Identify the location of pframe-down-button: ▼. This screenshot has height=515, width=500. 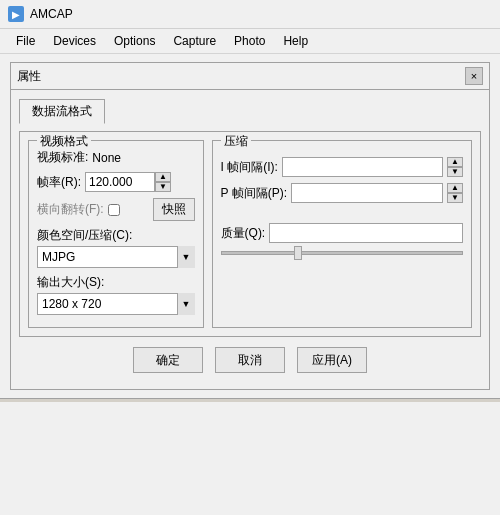
(455, 198).